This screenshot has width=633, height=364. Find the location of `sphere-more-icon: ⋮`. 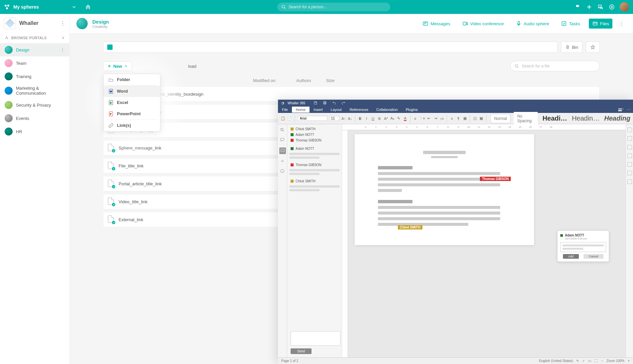

sphere-more-icon: ⋮ is located at coordinates (622, 24).